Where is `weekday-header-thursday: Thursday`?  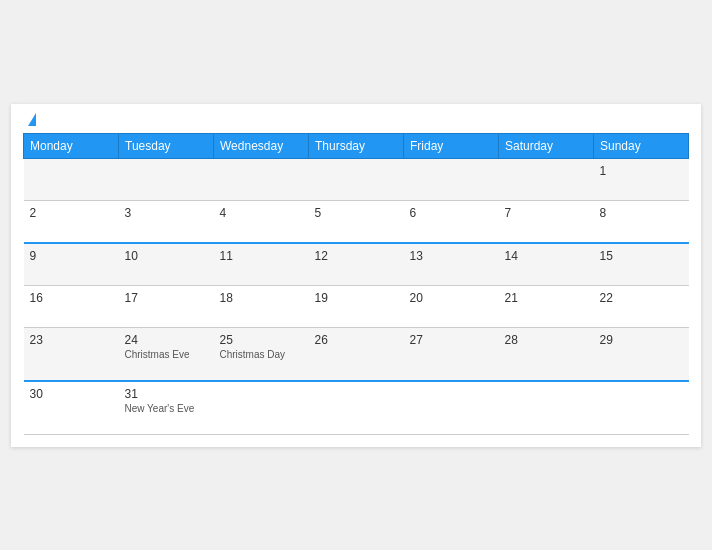 weekday-header-thursday: Thursday is located at coordinates (356, 146).